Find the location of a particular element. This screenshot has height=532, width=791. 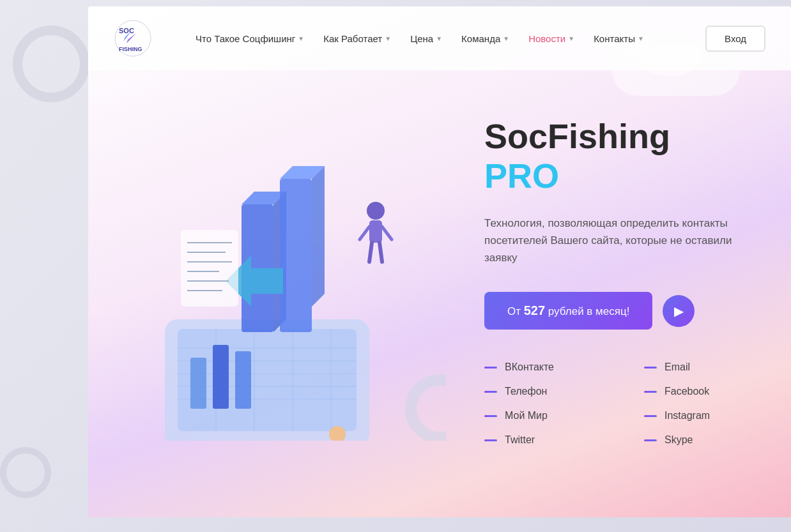

feature-telefon: Телефон is located at coordinates (539, 391).